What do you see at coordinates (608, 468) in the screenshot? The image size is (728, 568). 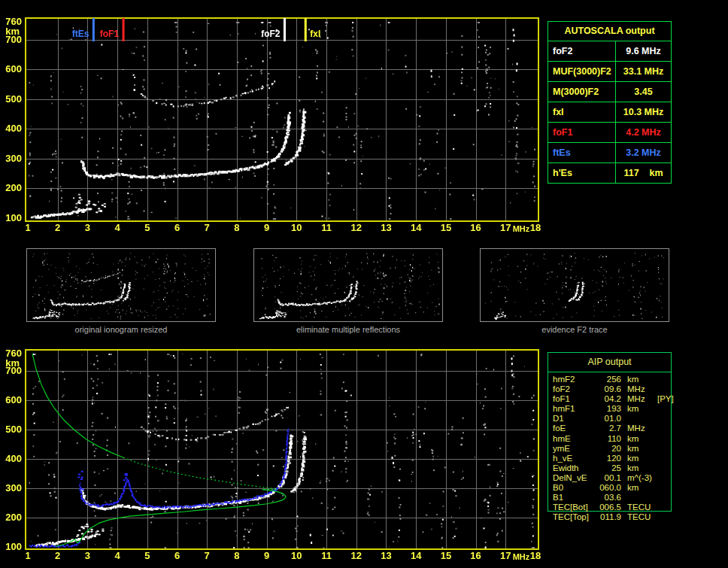 I see `aip-val: 25` at bounding box center [608, 468].